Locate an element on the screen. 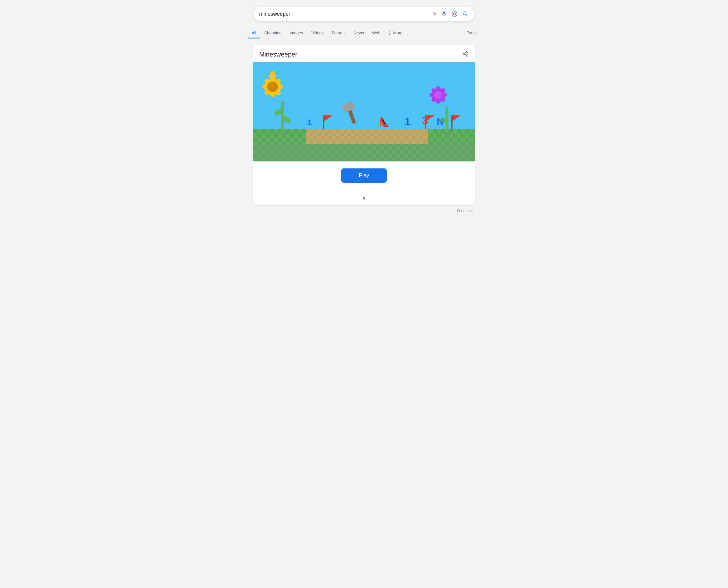 This screenshot has width=728, height=588. game-illustration: 1 👠 1 3 N is located at coordinates (364, 112).